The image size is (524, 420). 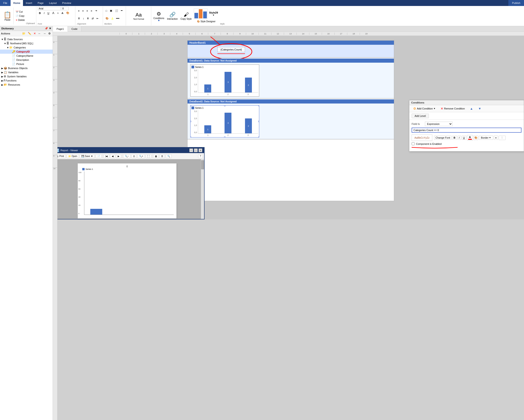 What do you see at coordinates (186, 16) in the screenshot?
I see `copy-style-button: 🖌 Copy Style` at bounding box center [186, 16].